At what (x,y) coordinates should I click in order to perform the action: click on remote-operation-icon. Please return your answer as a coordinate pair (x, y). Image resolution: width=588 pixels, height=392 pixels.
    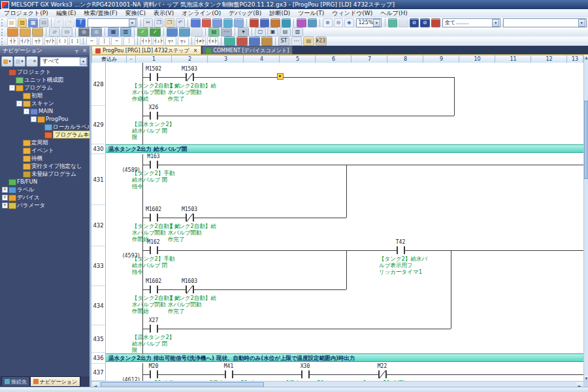
    Looking at the image, I should click on (228, 23).